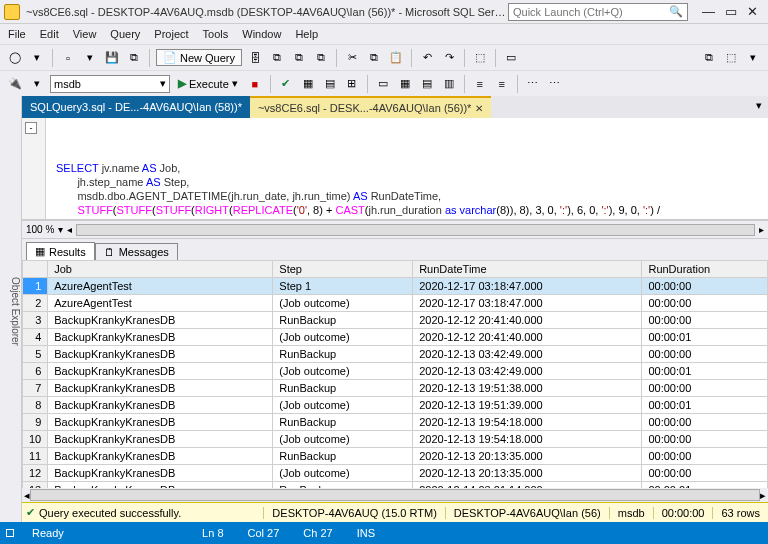  What do you see at coordinates (11, 309) in the screenshot?
I see `object-explorer-rail: Object Explorer` at bounding box center [11, 309].